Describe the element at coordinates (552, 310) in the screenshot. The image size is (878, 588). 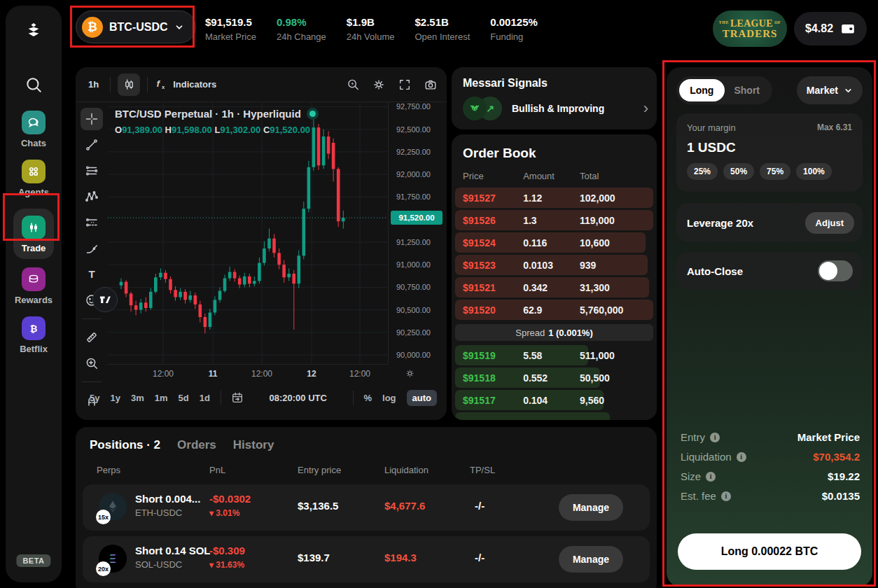
I see `ob-amount: 62.9` at that location.